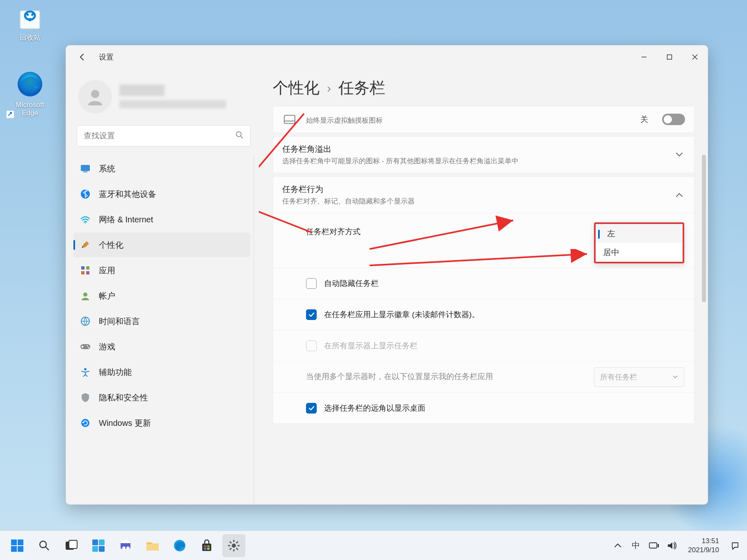 The width and height of the screenshot is (747, 560). I want to click on account-icon, so click(85, 296).